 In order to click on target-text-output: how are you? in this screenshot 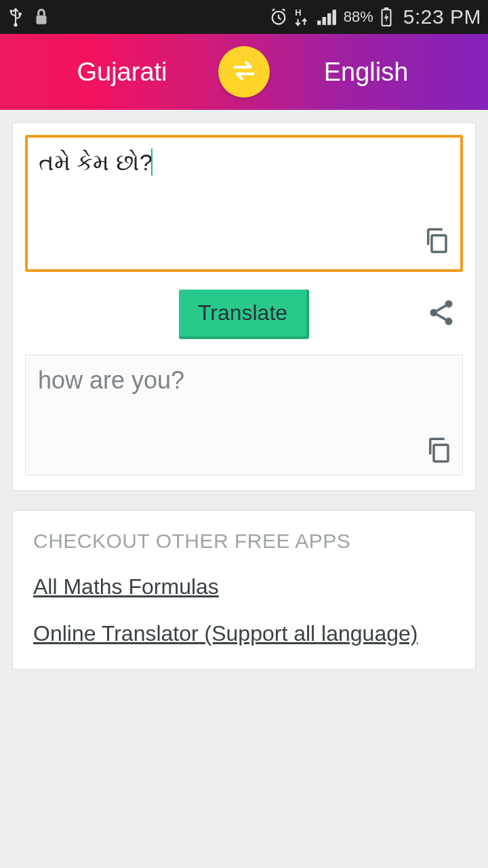, I will do `click(244, 415)`.